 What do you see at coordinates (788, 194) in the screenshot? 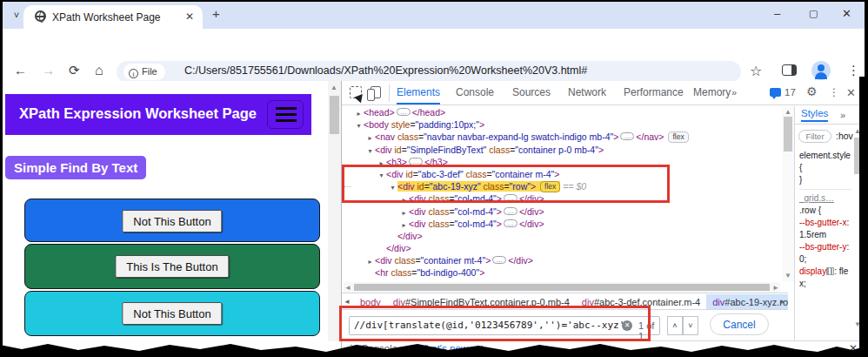
I see `dom-vertical-scrollbar: ▲ ▼` at bounding box center [788, 194].